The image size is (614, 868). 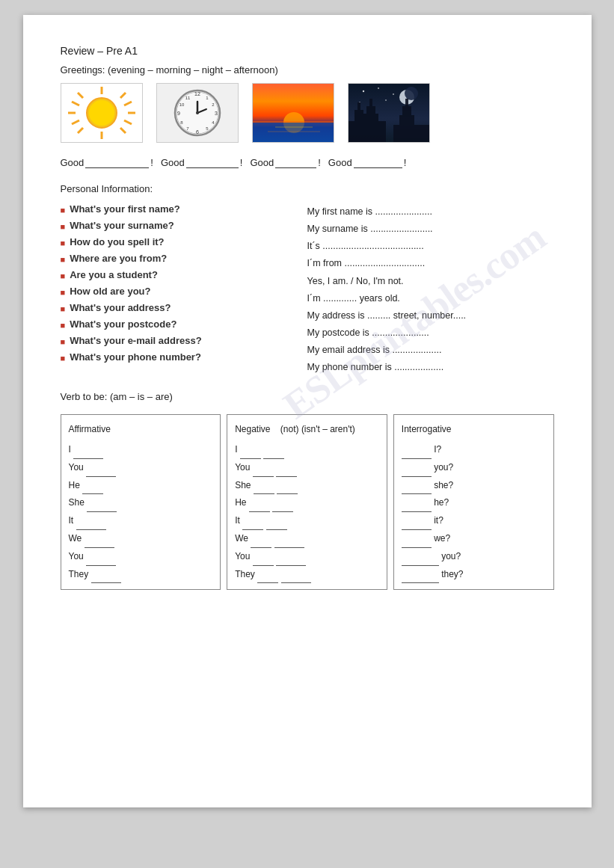 I want to click on int-row-3: she?, so click(x=474, y=486).